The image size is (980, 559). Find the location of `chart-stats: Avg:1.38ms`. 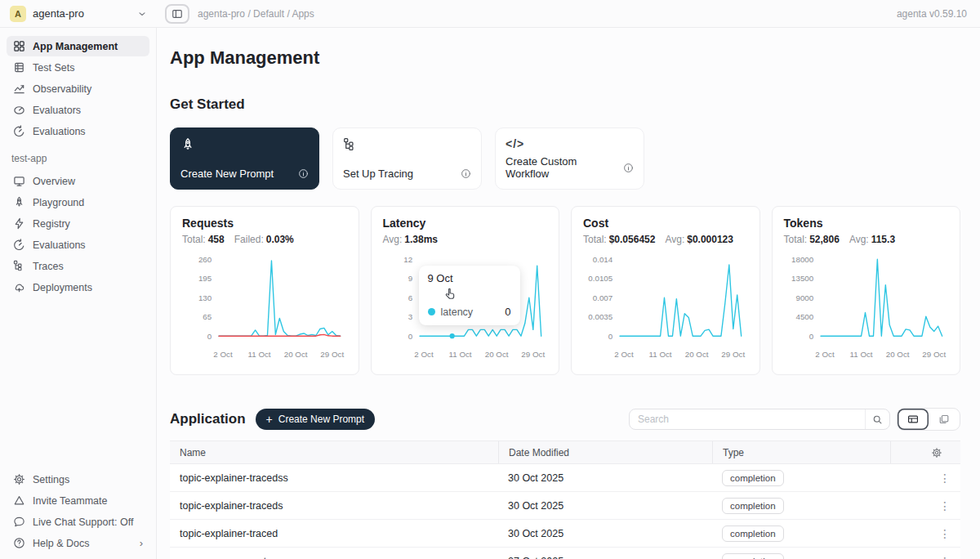

chart-stats: Avg:1.38ms is located at coordinates (466, 239).